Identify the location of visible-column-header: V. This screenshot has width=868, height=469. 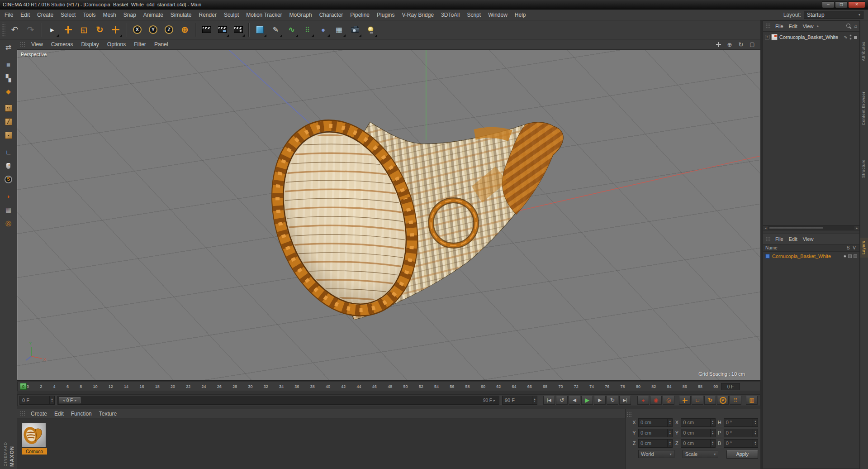
(854, 248).